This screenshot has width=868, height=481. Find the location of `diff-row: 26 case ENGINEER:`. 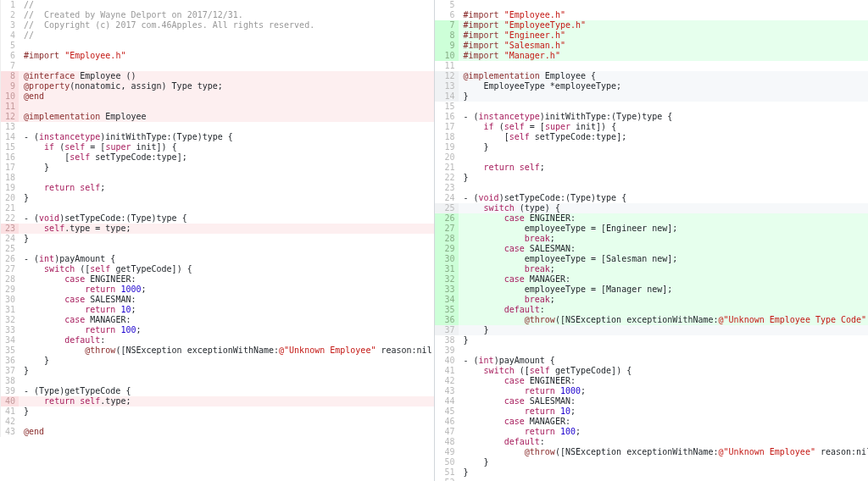

diff-row: 26 case ENGINEER: is located at coordinates (652, 218).